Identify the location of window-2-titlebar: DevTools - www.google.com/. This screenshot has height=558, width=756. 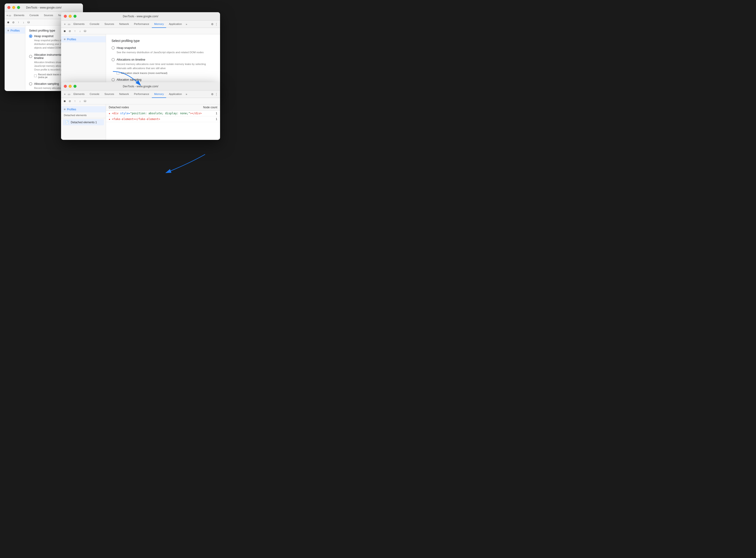
(141, 16).